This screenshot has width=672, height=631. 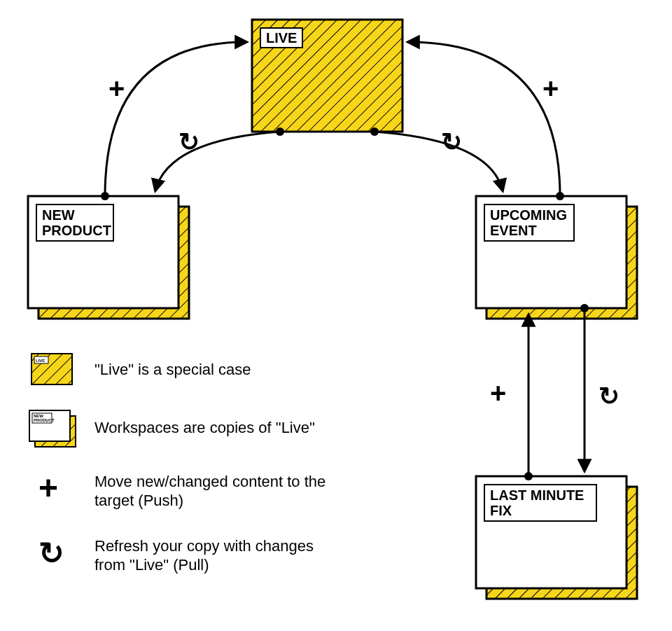 I want to click on last-minute-fix-label-1: LAST MINUTE, so click(x=537, y=495).